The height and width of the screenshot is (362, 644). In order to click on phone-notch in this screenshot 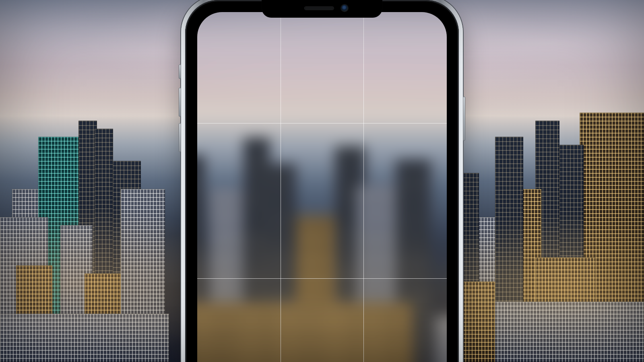, I will do `click(322, 9)`.